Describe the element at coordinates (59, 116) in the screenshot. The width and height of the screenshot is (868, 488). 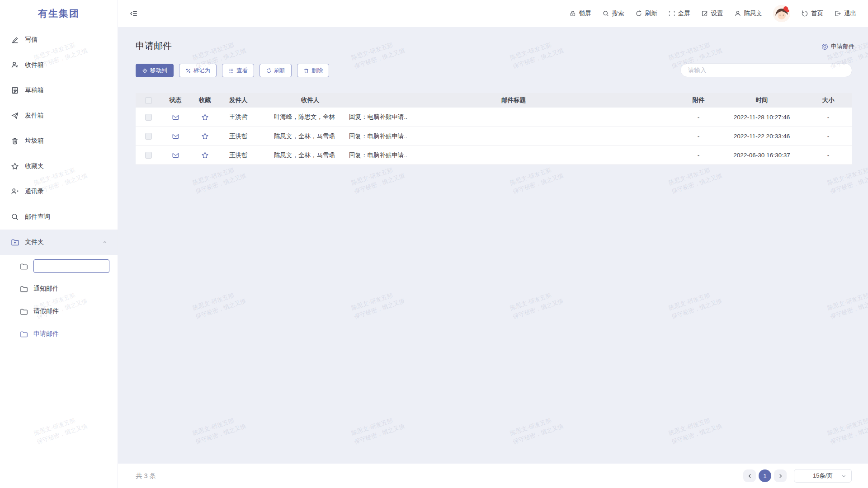
I see `sidebar-item-sent: 发件箱` at that location.